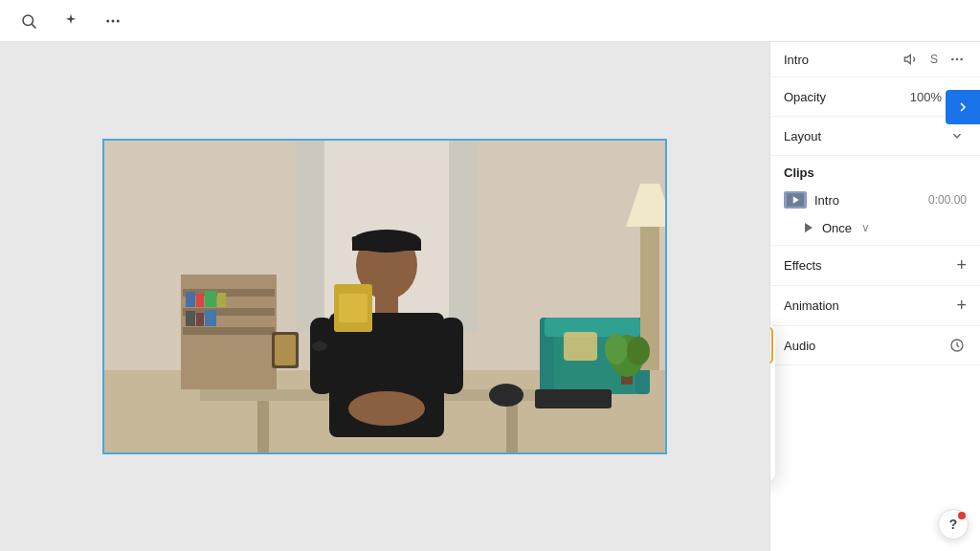 This screenshot has width=980, height=551. What do you see at coordinates (957, 345) in the screenshot?
I see `audio-clock-icon` at bounding box center [957, 345].